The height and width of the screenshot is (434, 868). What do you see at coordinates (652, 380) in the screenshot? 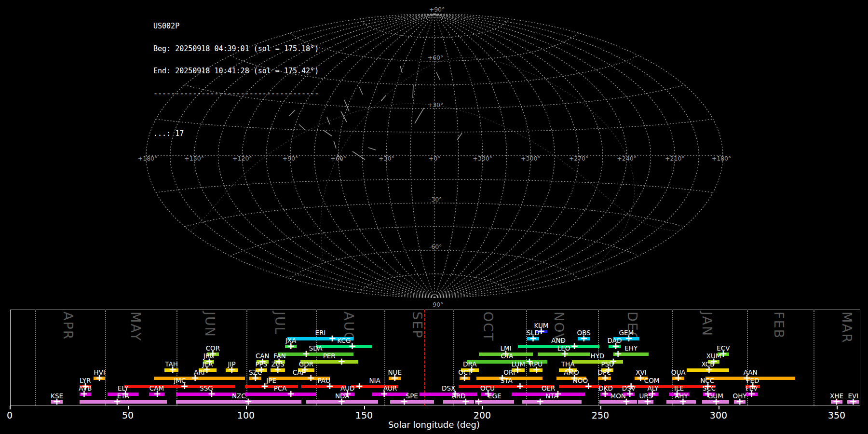
I see `shower-label: COM` at bounding box center [652, 380].